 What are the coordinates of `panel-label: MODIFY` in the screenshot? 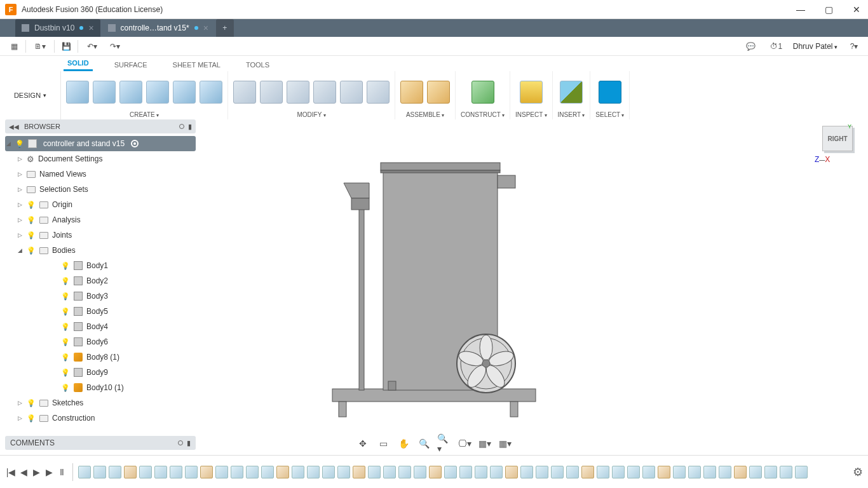 It's located at (311, 114).